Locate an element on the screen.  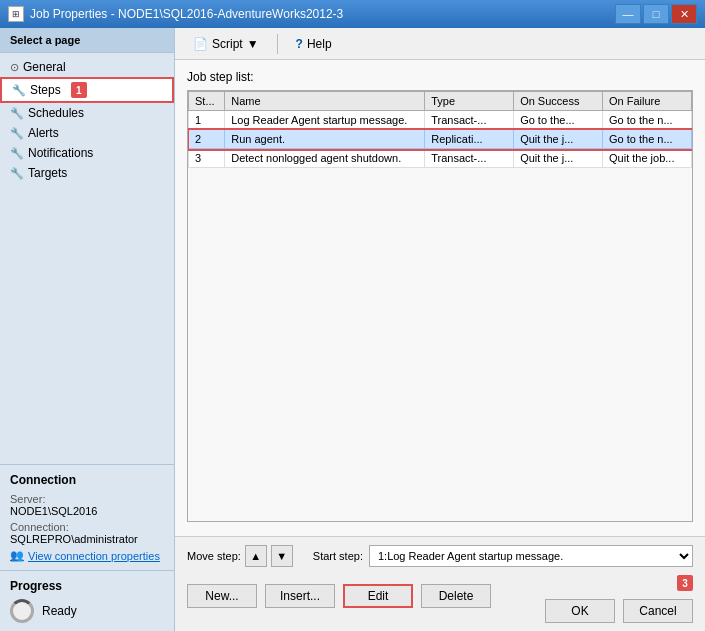
move-start-row: Move step: ▲ ▼ Start step: 1:Log Reader … is located at coordinates (440, 556).